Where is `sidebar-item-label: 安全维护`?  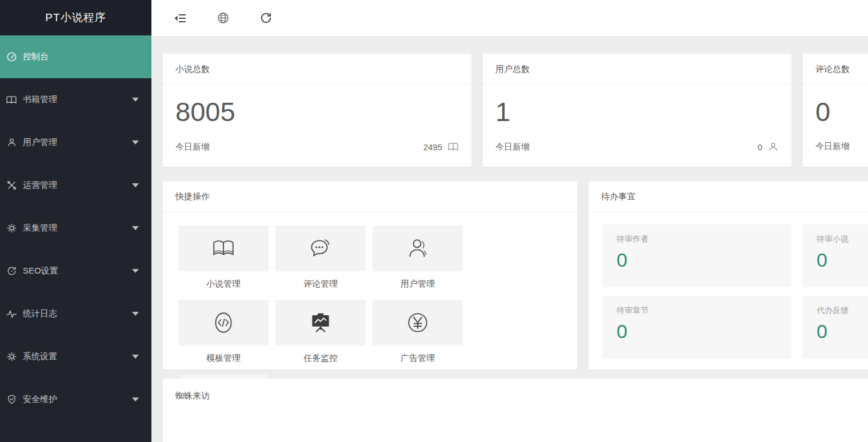
sidebar-item-label: 安全维护 is located at coordinates (40, 400).